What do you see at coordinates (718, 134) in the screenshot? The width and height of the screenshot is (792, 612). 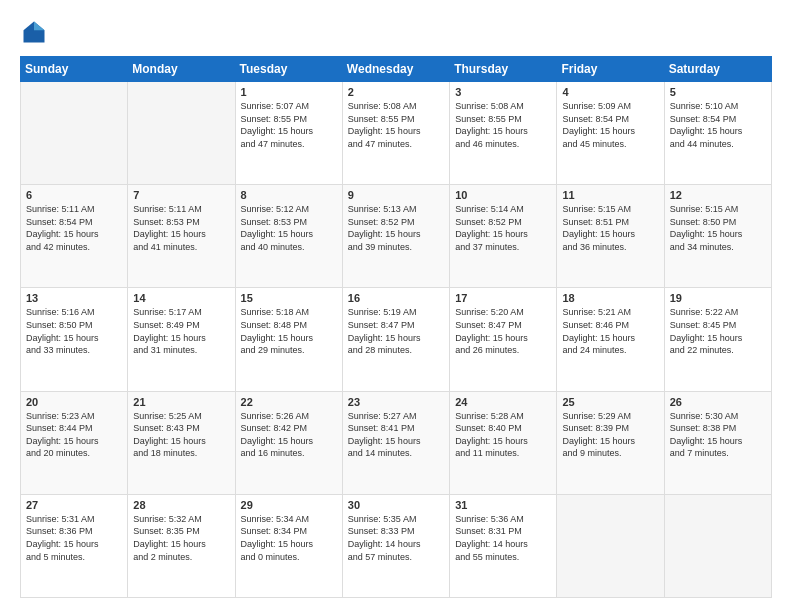 I see `calendar-cell: 5Sunrise: 5:10 AM Sunset: 8:54 PM Daylig…` at bounding box center [718, 134].